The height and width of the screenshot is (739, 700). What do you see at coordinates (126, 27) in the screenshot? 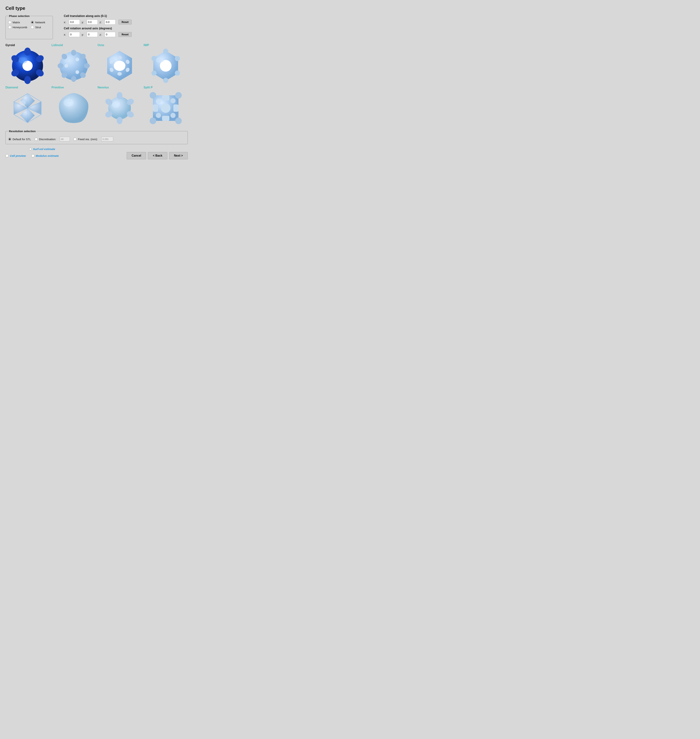
I see `translation-rotation-section: Cell translation along axis (0-1) x: y: …` at bounding box center [126, 27].